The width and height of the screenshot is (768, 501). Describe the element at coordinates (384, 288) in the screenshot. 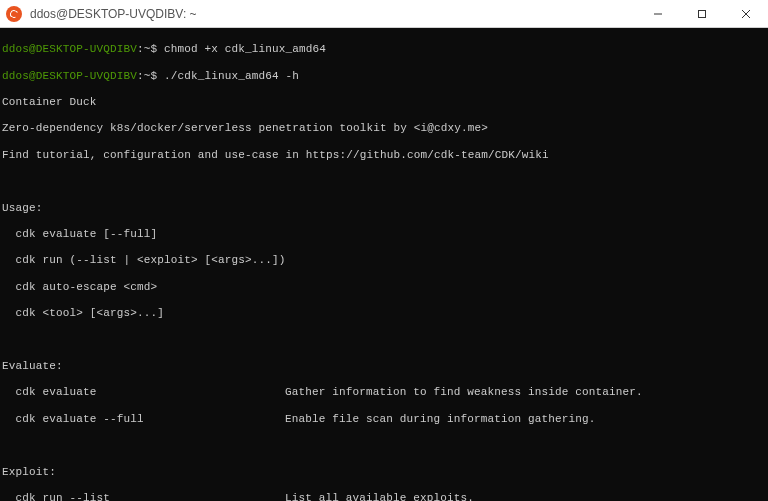

I see `usage-line: cdk auto-escape <cmd>` at that location.